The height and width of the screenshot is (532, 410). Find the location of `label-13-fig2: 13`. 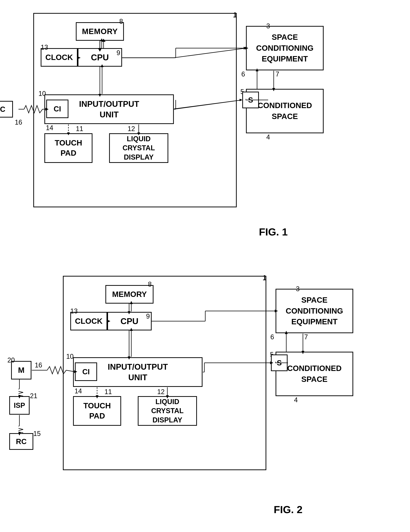

label-13-fig2: 13 is located at coordinates (74, 311).